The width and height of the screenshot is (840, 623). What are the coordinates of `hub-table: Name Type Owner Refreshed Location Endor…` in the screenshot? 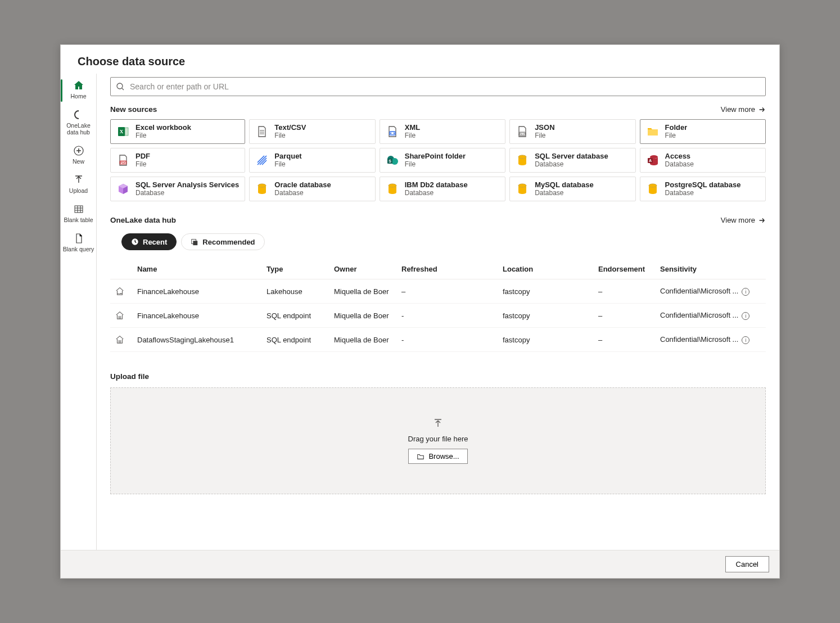 It's located at (438, 306).